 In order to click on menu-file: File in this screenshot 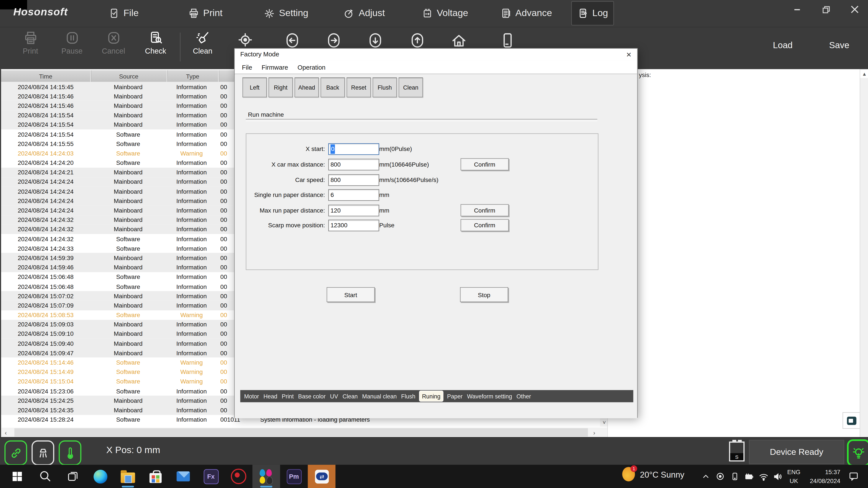, I will do `click(123, 13)`.